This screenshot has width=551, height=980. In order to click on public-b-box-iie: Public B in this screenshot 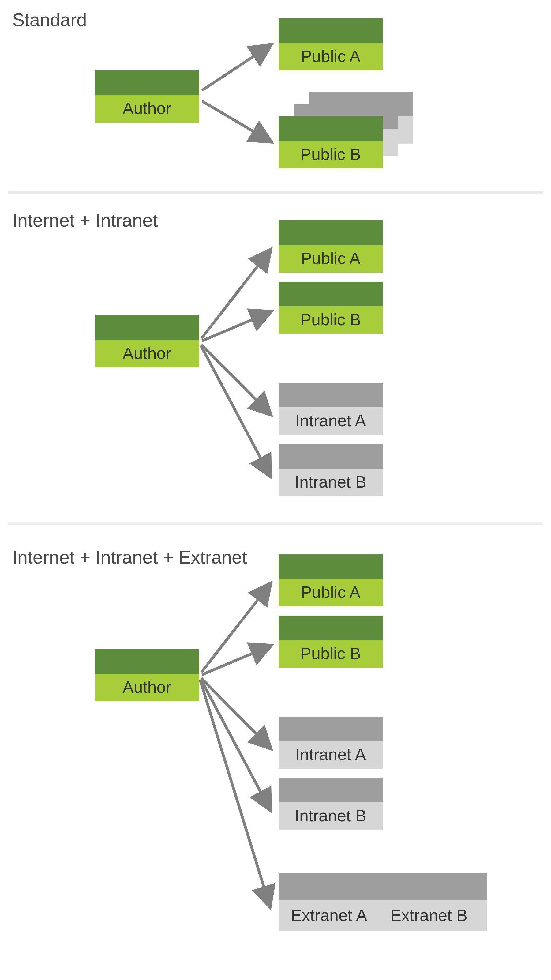, I will do `click(331, 641)`.